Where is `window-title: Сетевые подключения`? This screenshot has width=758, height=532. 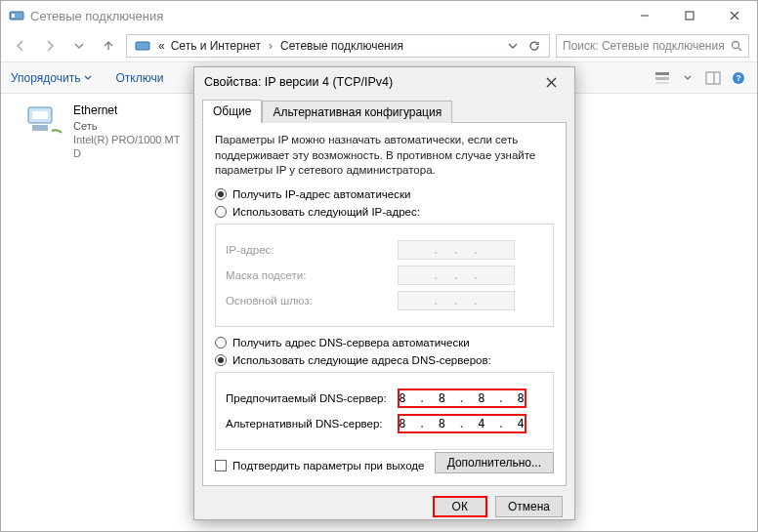
window-title: Сетевые подключения is located at coordinates (97, 16).